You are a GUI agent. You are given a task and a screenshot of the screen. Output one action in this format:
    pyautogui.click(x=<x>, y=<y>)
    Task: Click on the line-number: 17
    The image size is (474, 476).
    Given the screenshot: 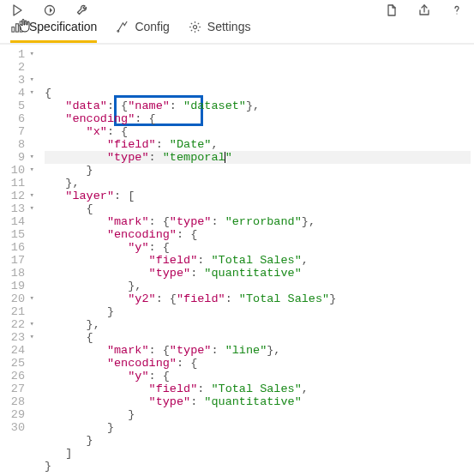 What is the action you would take?
    pyautogui.click(x=17, y=261)
    